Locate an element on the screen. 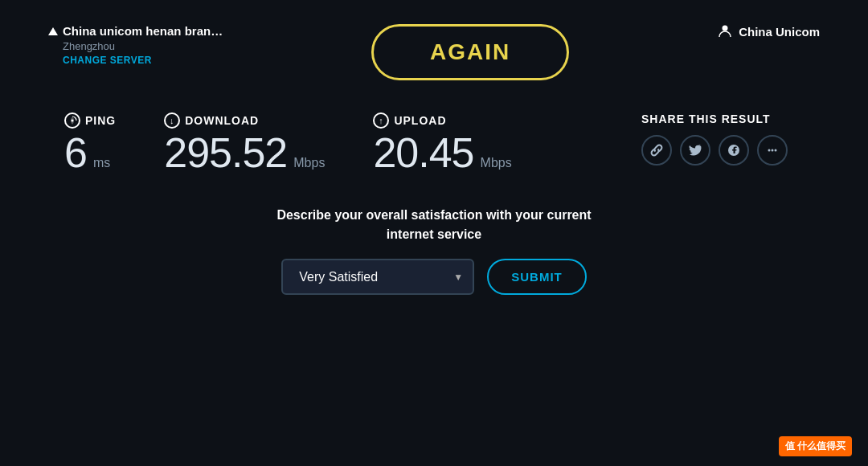 This screenshot has height=466, width=868. survey-section: Describe your overall satisfaction with … is located at coordinates (434, 251).